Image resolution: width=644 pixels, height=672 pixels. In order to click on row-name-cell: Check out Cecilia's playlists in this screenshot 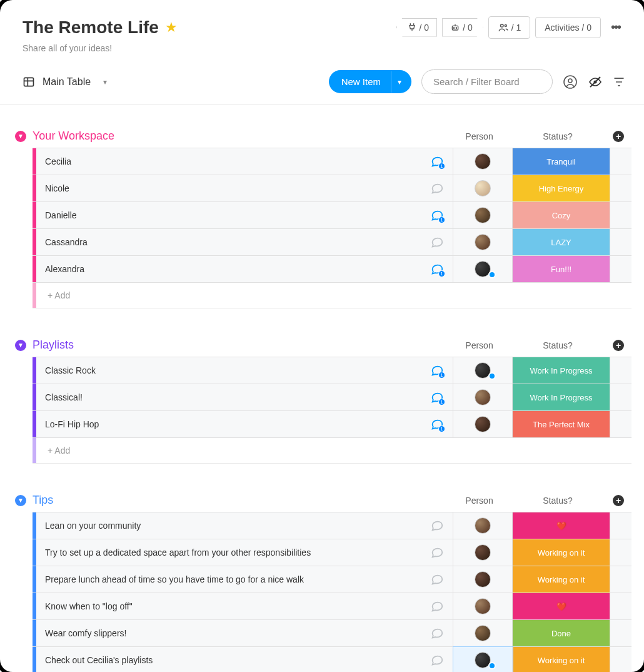, I will do `click(245, 659)`.